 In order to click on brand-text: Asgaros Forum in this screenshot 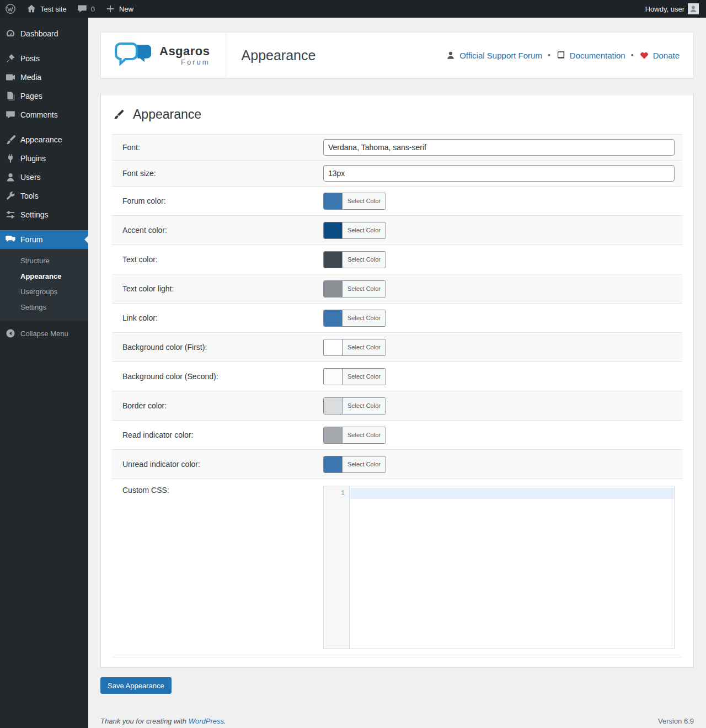, I will do `click(185, 55)`.